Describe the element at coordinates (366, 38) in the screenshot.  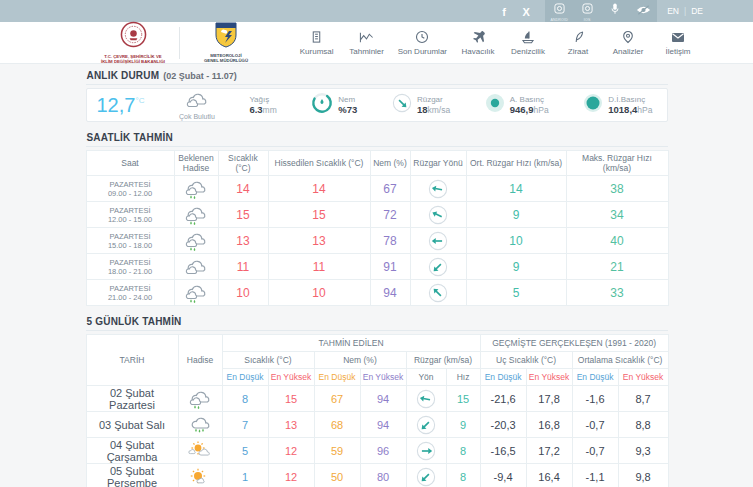
I see `chart-icon` at that location.